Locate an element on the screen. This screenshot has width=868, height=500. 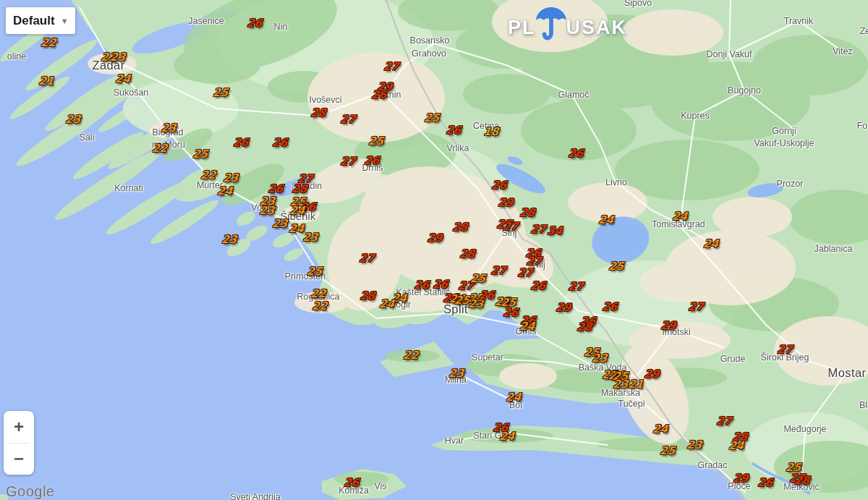
place-label: Gornji is located at coordinates (784, 131).